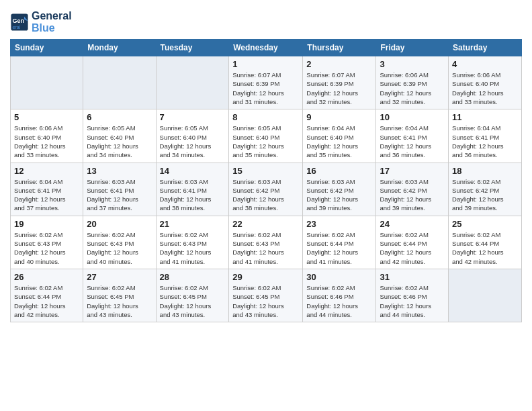 The image size is (532, 411). What do you see at coordinates (193, 171) in the screenshot?
I see `day-number: 14` at bounding box center [193, 171].